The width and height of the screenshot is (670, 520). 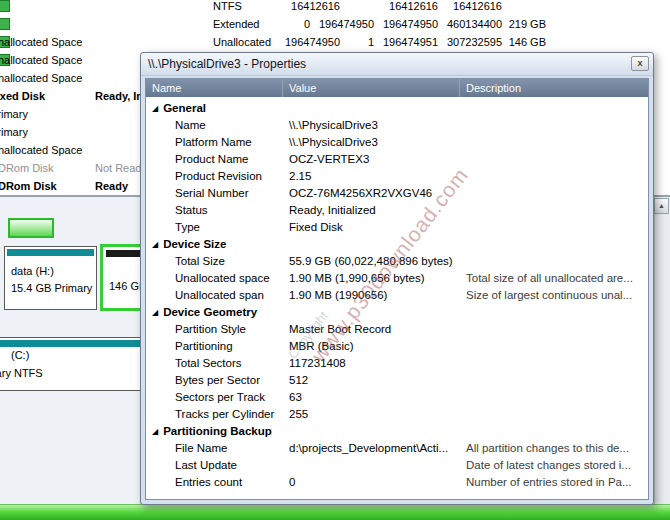 I want to click on property-description: Total size of all unallocated are..., so click(x=554, y=278).